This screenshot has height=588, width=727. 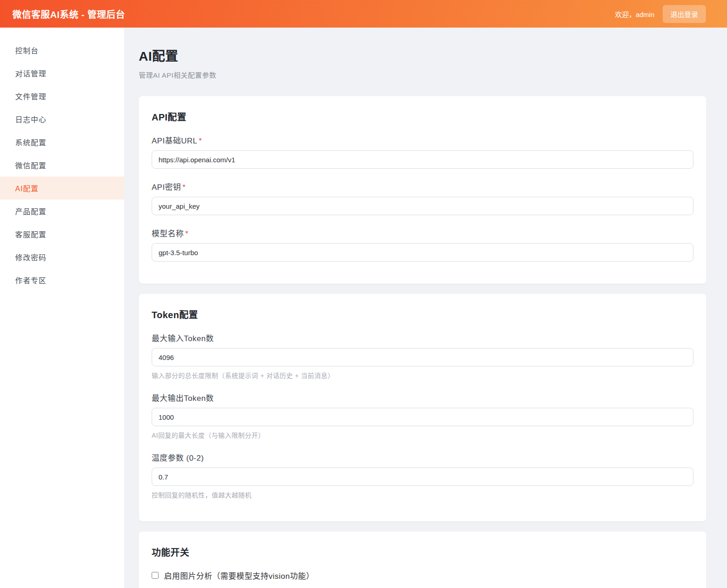 What do you see at coordinates (155, 576) in the screenshot?
I see `enable-image-analysis-checkbox` at bounding box center [155, 576].